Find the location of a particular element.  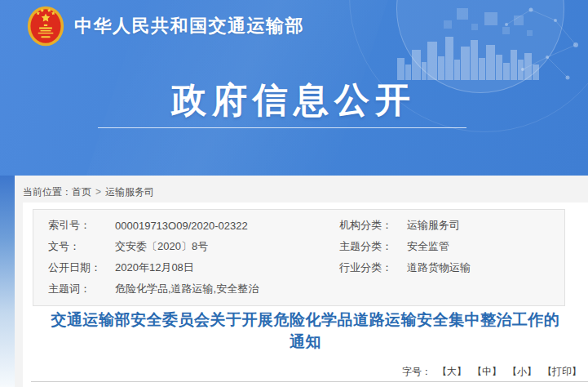

meta-label-index: 索引号： is located at coordinates (82, 225).